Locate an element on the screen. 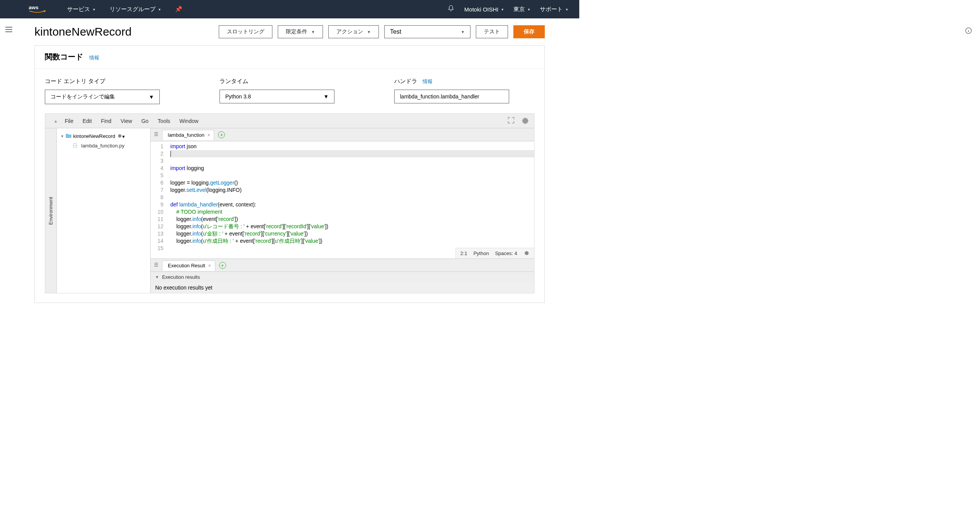 The width and height of the screenshot is (980, 517). page-title: kintoneNewRecord is located at coordinates (124, 32).